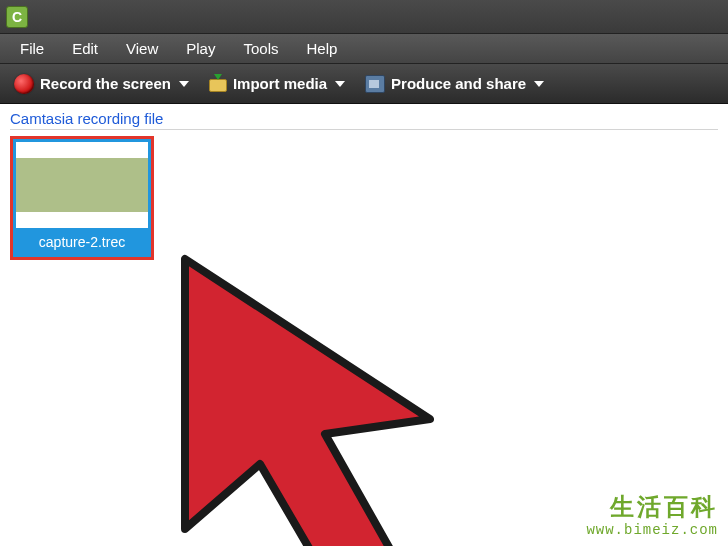  I want to click on file-thumbnail, so click(82, 185).